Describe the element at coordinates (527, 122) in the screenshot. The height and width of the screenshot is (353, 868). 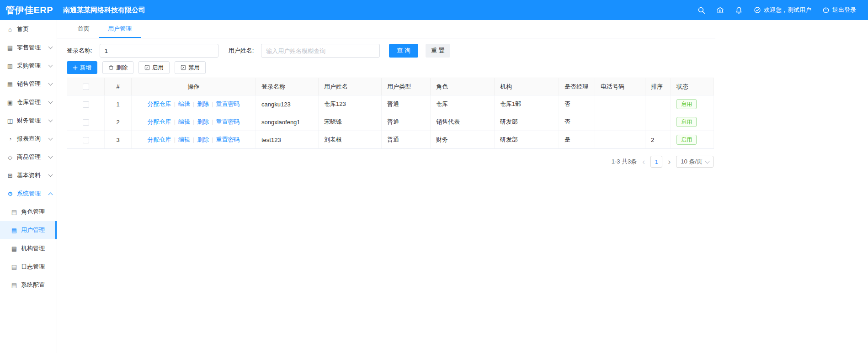
I see `cell-org: 研发部` at that location.